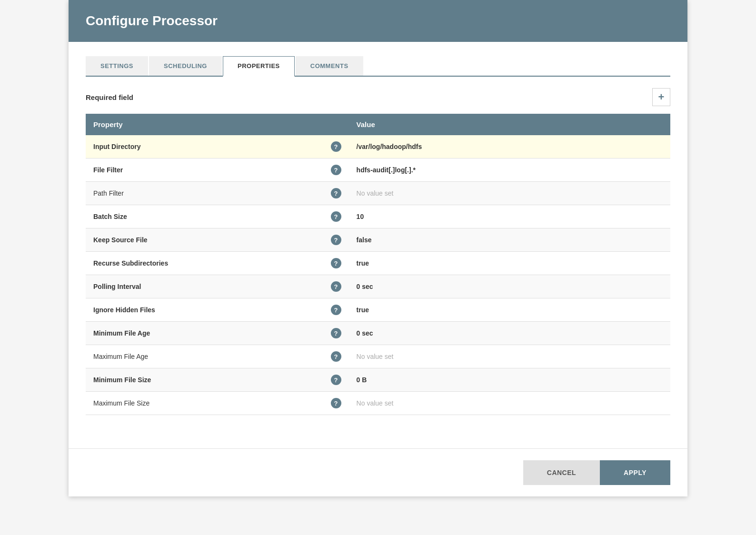  I want to click on table-row: File Filter?hdfs-audit[.]log[.].*, so click(378, 170).